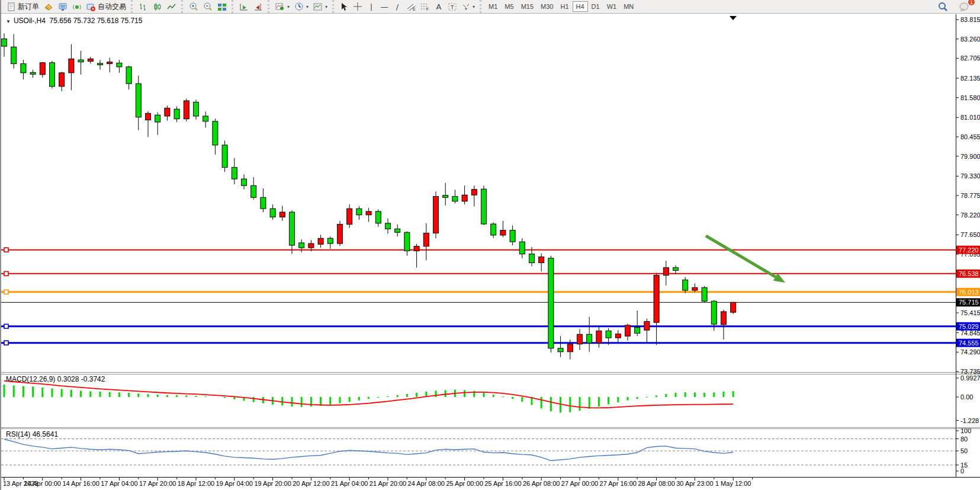 Image resolution: width=980 pixels, height=490 pixels. Describe the element at coordinates (368, 450) in the screenshot. I see `rsi-line` at that location.